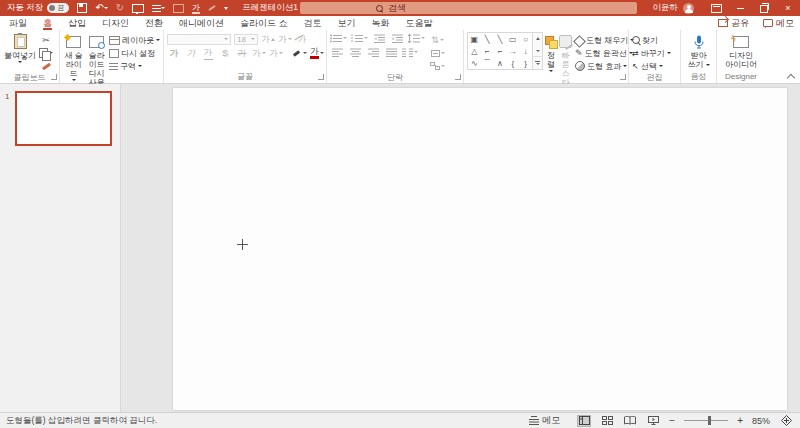 This screenshot has width=800, height=428. Describe the element at coordinates (246, 40) in the screenshot. I see `font-size-combo: 18` at that location.